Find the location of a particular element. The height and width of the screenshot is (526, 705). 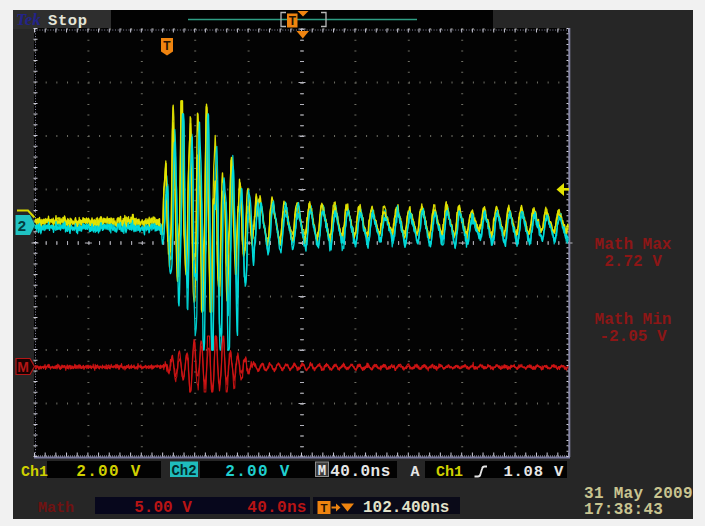

svg-text: 1.08 V is located at coordinates (534, 472).